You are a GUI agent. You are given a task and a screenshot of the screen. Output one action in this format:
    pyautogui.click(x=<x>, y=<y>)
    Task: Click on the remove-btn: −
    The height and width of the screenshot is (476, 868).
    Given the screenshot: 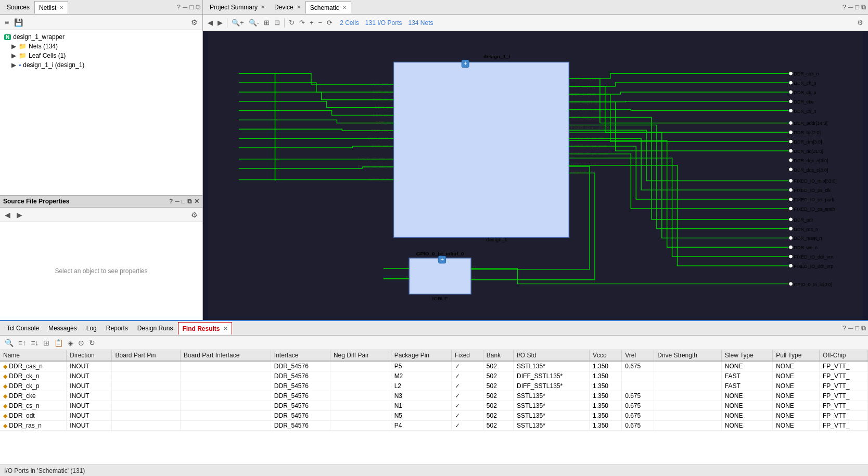 What is the action you would take?
    pyautogui.click(x=321, y=23)
    